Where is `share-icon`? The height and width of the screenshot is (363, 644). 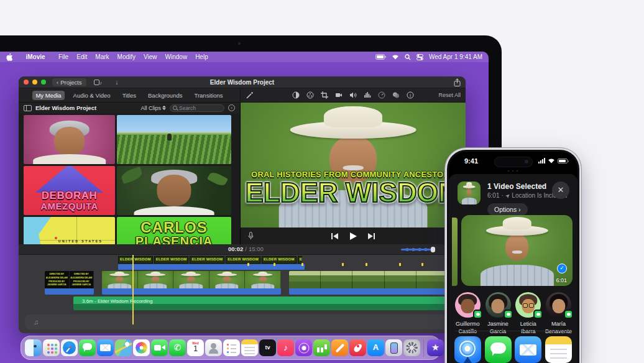 share-icon is located at coordinates (458, 82).